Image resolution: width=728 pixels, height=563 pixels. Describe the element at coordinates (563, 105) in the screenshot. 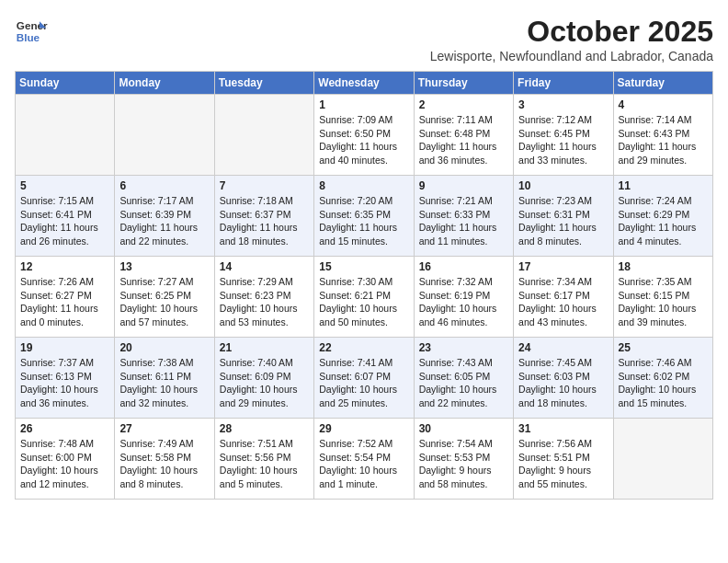

I see `day-number: 3` at that location.